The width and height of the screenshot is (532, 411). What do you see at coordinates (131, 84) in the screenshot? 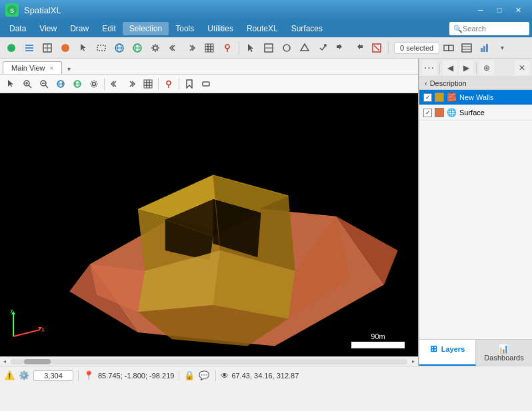
I see `vt-next` at bounding box center [131, 84].